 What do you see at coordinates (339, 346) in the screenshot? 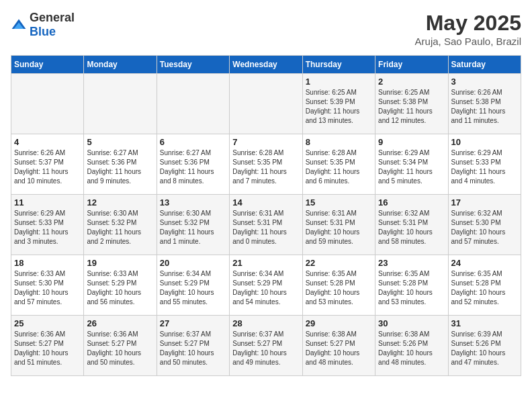
I see `calendar-cell: 29Sunrise: 6:38 AM Sunset: 5:27 PM Dayli…` at bounding box center [339, 346].